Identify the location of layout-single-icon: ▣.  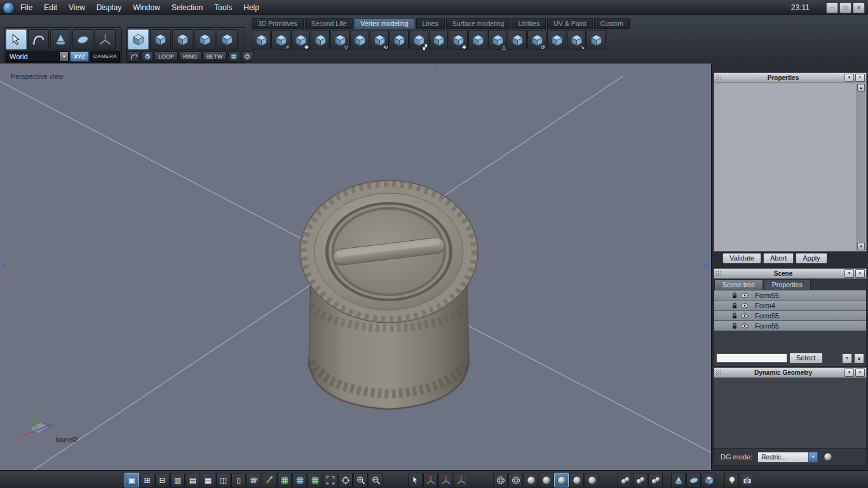
(132, 480).